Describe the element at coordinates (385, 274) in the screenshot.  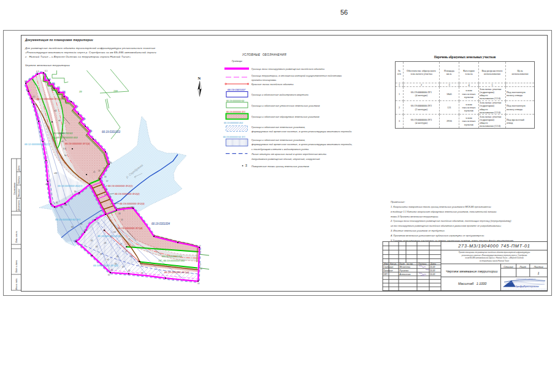
I see `svg-text: ГИП` at that location.